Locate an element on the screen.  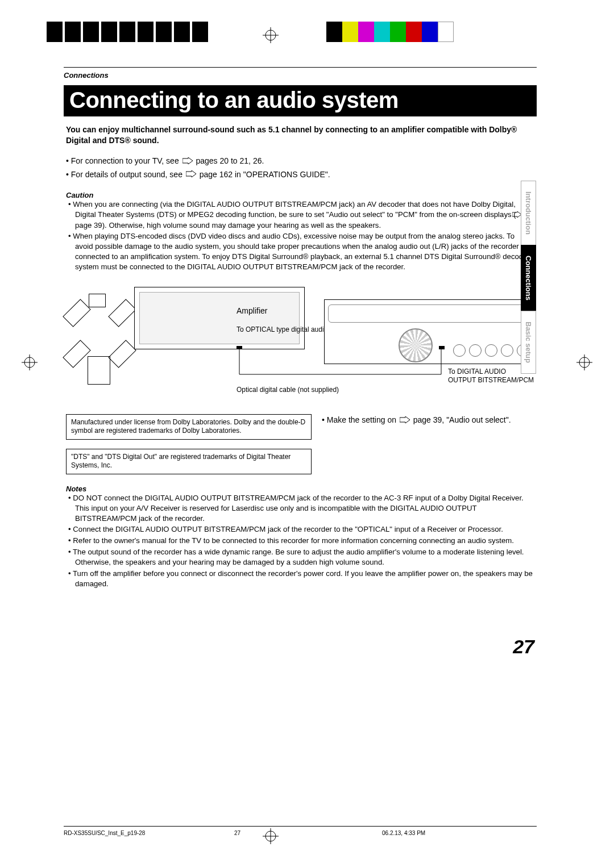
tab-connections: Connections is located at coordinates (529, 278).